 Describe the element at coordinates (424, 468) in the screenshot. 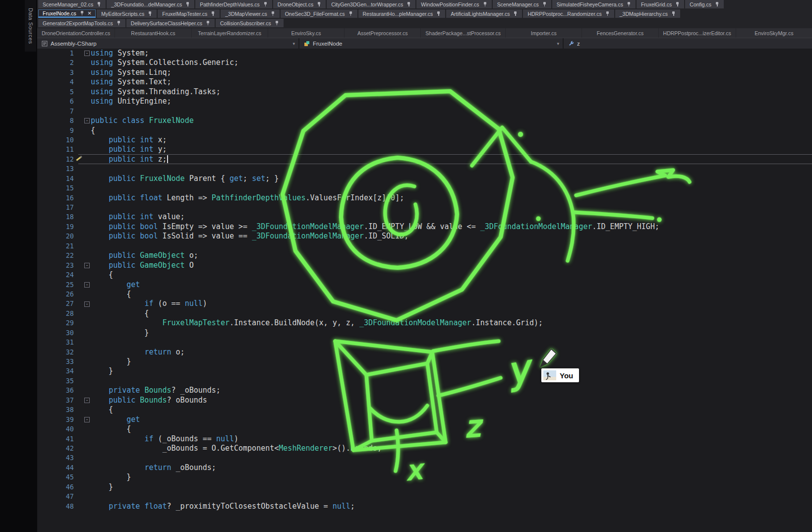

I see `code-line-44: 44 return _oBounds;` at that location.